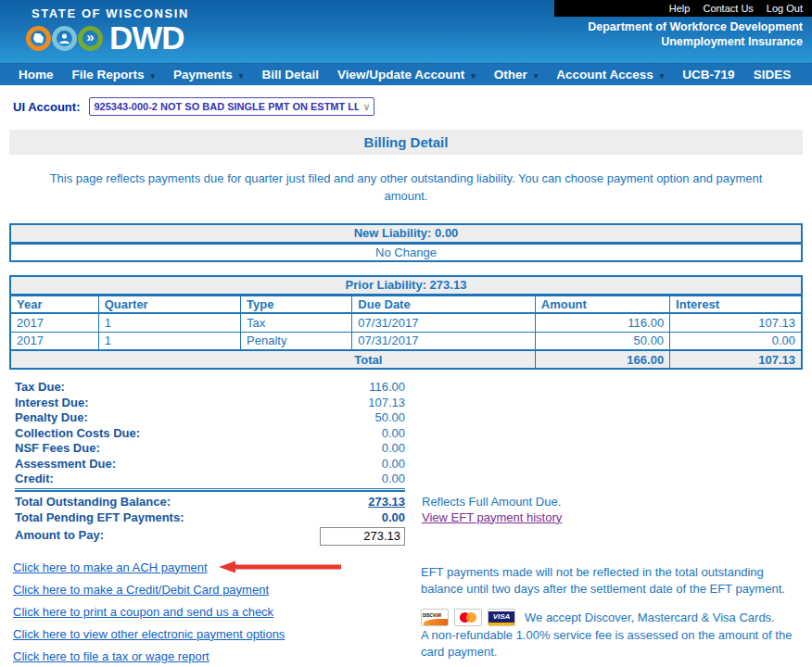  Describe the element at coordinates (614, 581) in the screenshot. I see `eft-settlement-note: EFT payments made will not be reflected …` at that location.